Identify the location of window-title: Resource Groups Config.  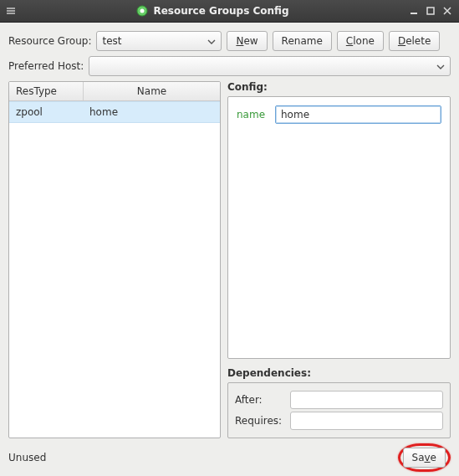
(221, 11).